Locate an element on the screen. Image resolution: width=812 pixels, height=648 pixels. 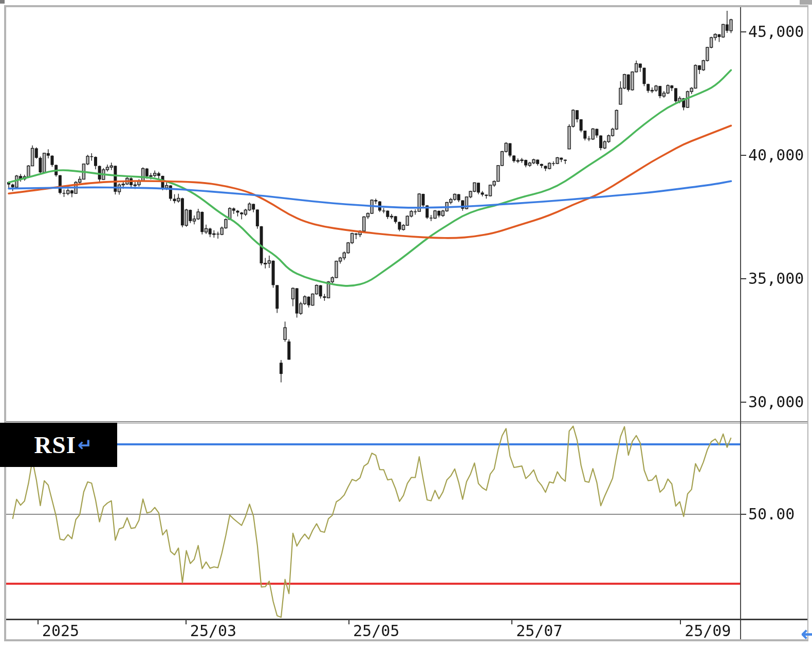
rsi-label-text: RSI is located at coordinates (56, 445).